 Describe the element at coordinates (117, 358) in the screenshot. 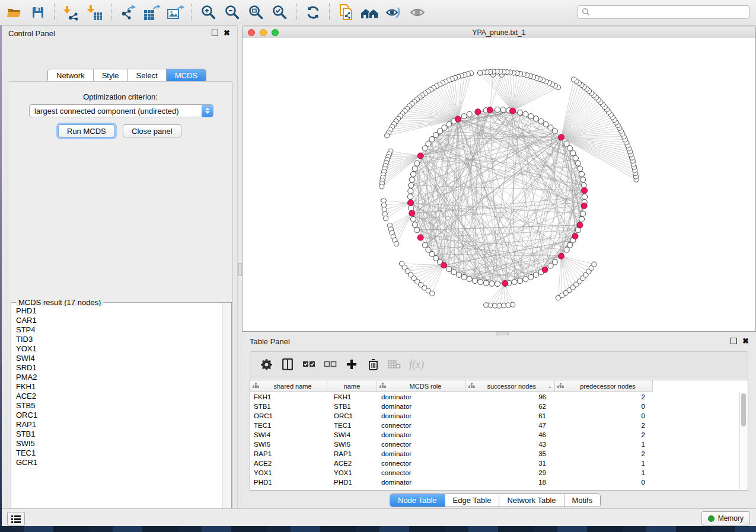

I see `mcds-result-item: SWI4` at that location.